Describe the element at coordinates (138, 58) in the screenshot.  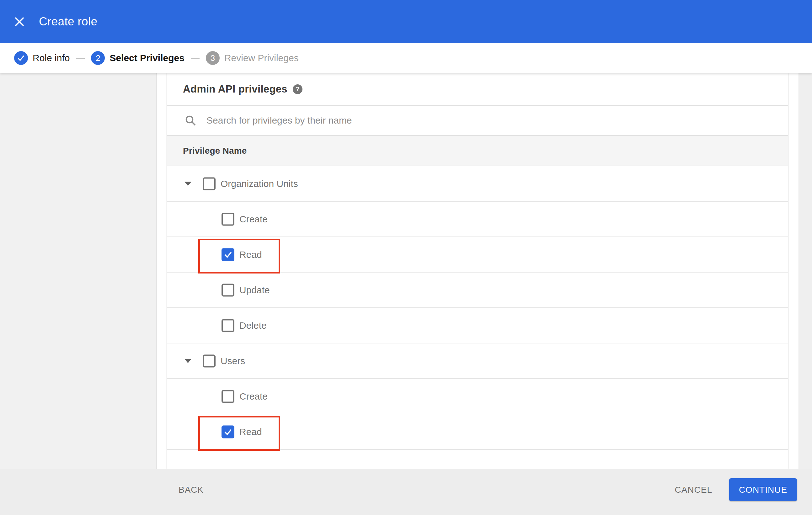
I see `step-select-privileges: 2 Select Privileges` at that location.